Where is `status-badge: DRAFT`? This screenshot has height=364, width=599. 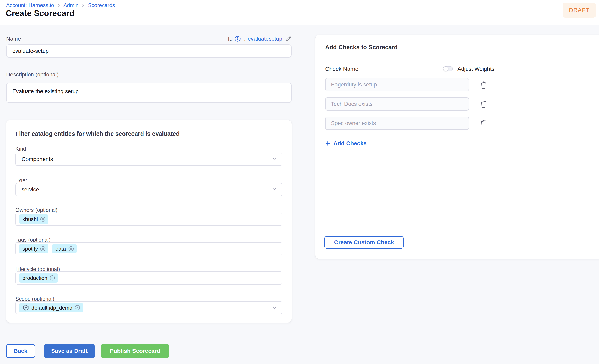
status-badge: DRAFT is located at coordinates (579, 10).